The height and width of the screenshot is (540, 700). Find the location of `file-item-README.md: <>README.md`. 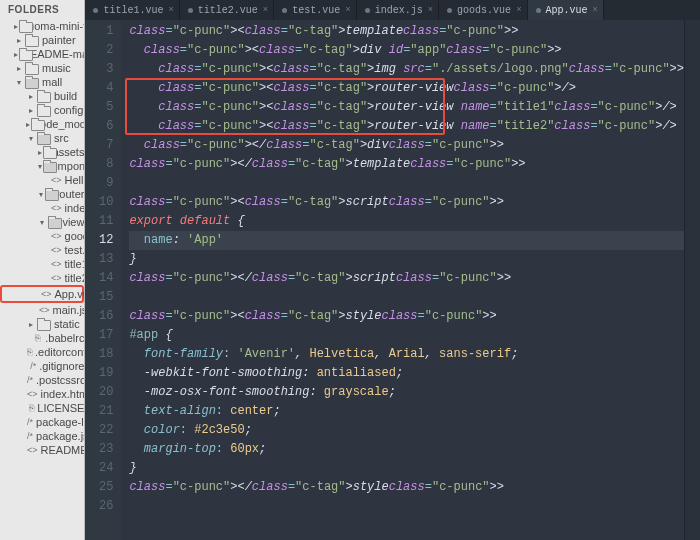

file-item-README.md: <>README.md is located at coordinates (42, 450).